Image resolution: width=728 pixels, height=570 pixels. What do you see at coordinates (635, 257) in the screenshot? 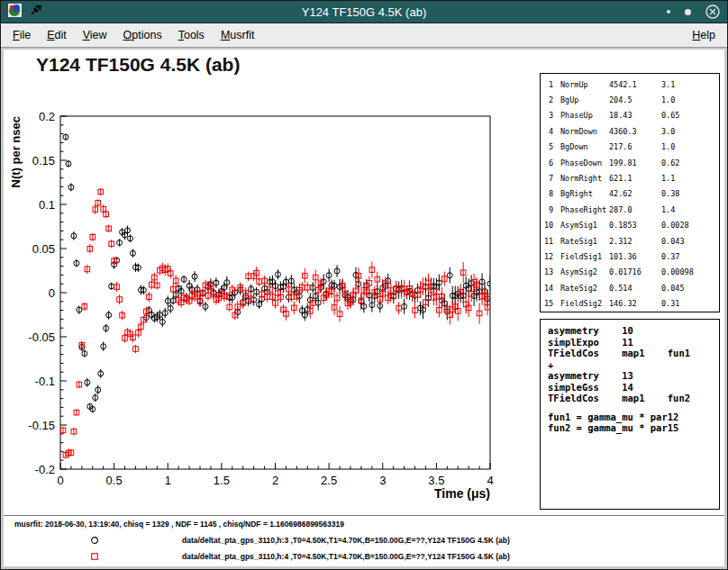
I see `stats-val: 101.36` at bounding box center [635, 257].